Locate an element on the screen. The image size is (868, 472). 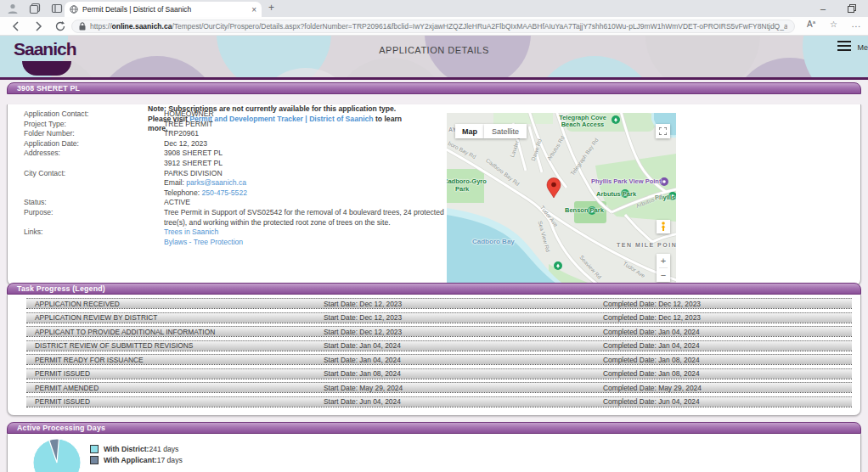
address-bar: https://online.saanich.ca/Tempest/OurCit… is located at coordinates (433, 26).